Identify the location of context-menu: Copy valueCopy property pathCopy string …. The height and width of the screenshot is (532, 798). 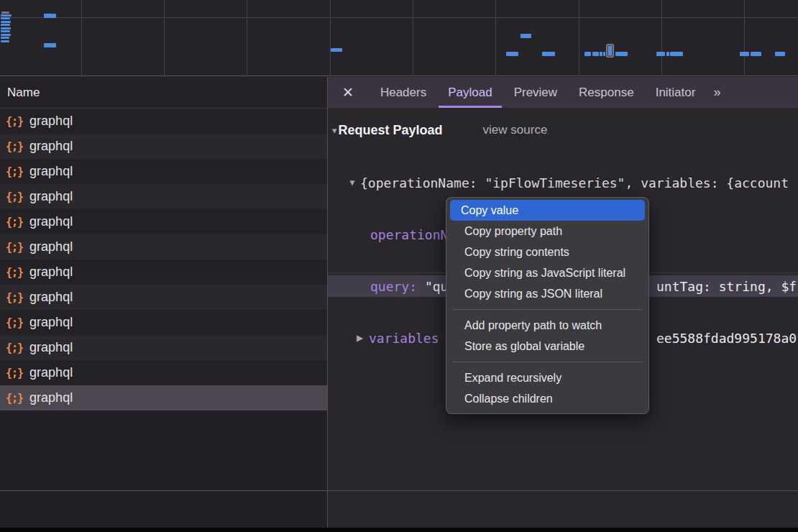
(548, 306).